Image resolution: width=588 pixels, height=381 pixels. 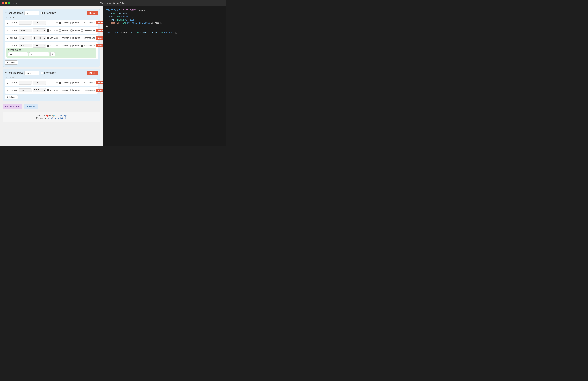 I want to click on col3-collapse-btn: ∨, so click(x=7, y=38).